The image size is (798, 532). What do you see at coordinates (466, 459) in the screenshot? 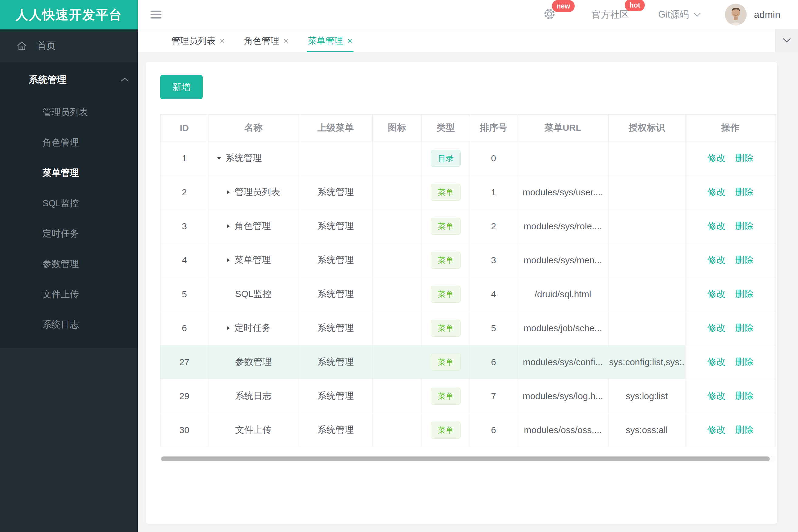
I see `scrollbar-thumb` at bounding box center [466, 459].